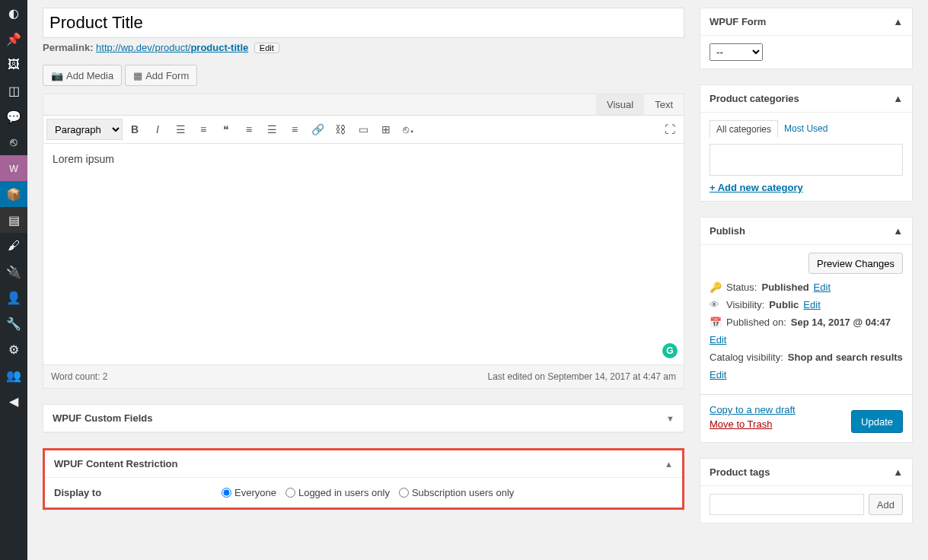  I want to click on comments-icon: 💬, so click(14, 116).